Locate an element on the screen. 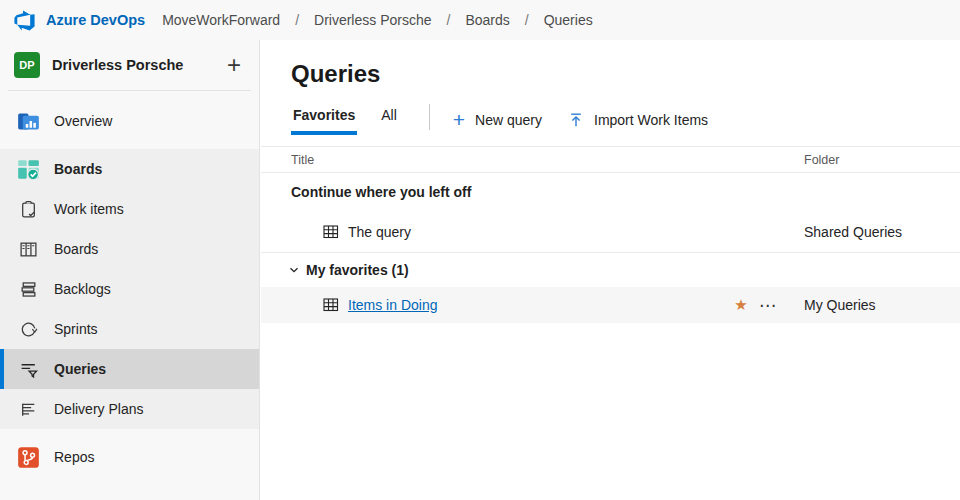 This screenshot has height=500, width=960. sidebar-item-label: Sprints is located at coordinates (76, 329).